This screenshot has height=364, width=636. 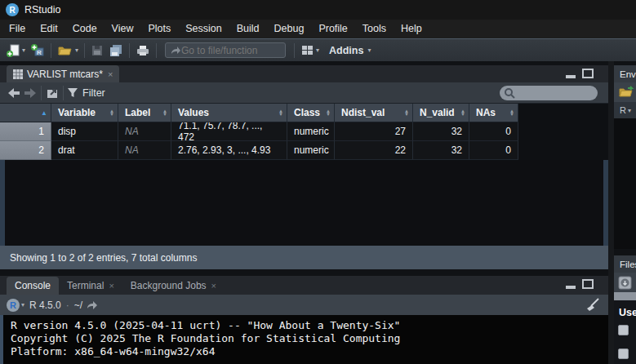 I want to click on tab-label: Terminal, so click(x=85, y=286).